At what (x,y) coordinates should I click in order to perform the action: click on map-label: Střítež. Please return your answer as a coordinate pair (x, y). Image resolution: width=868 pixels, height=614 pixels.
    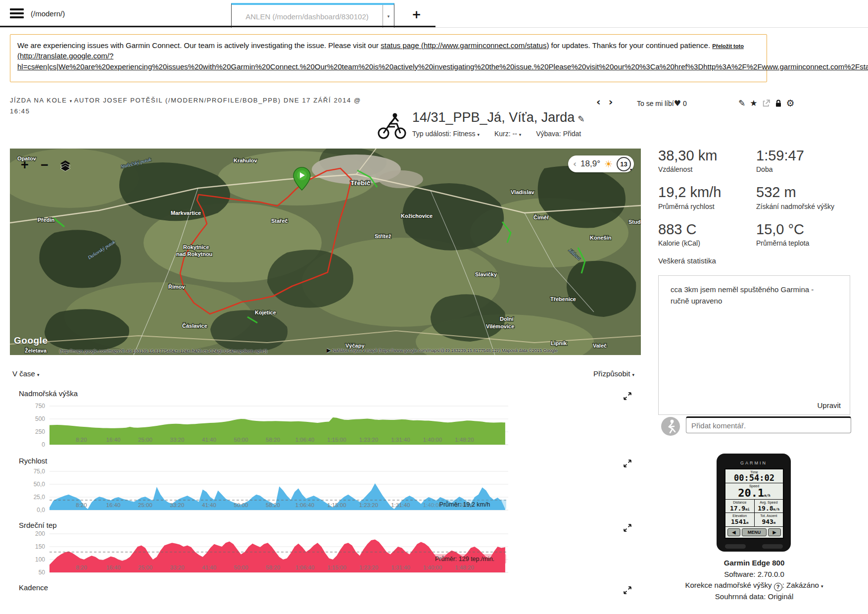
    Looking at the image, I should click on (383, 236).